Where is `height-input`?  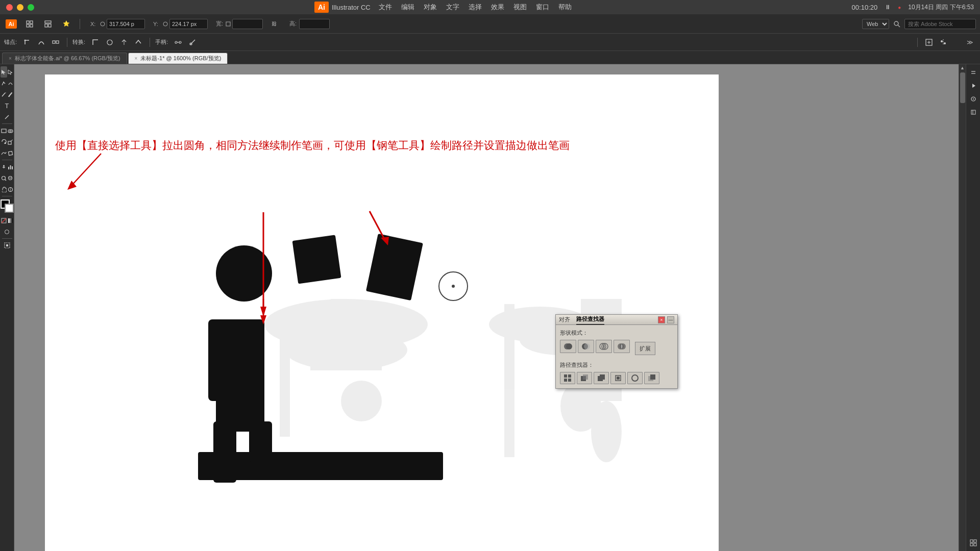 height-input is located at coordinates (314, 24).